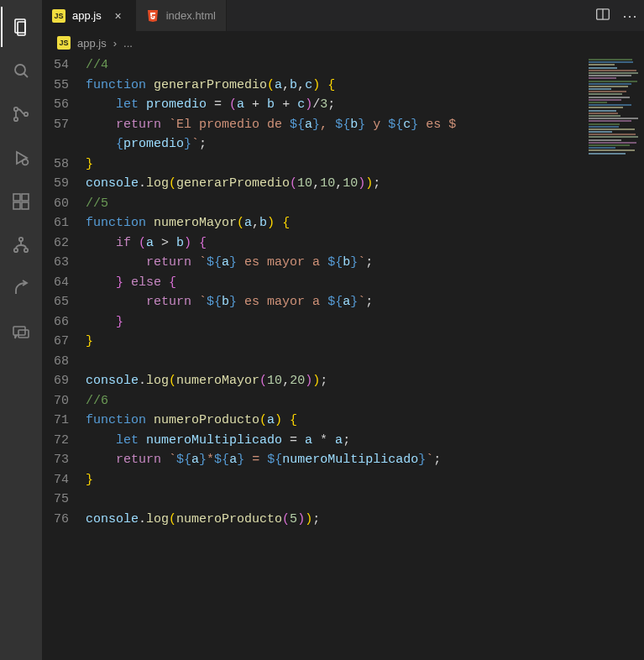 This screenshot has width=644, height=660. Describe the element at coordinates (128, 44) in the screenshot. I see `breadcrumb-trail: ...` at that location.